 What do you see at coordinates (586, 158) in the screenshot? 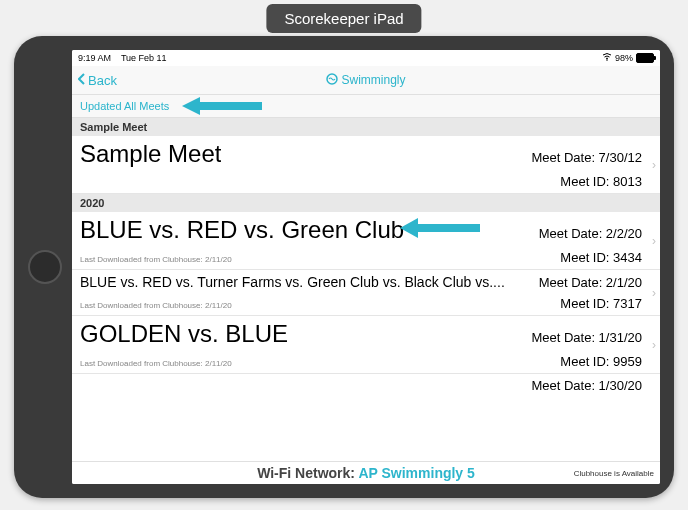
I see `meet-date: Meet Date: 7/30/12` at bounding box center [586, 158].